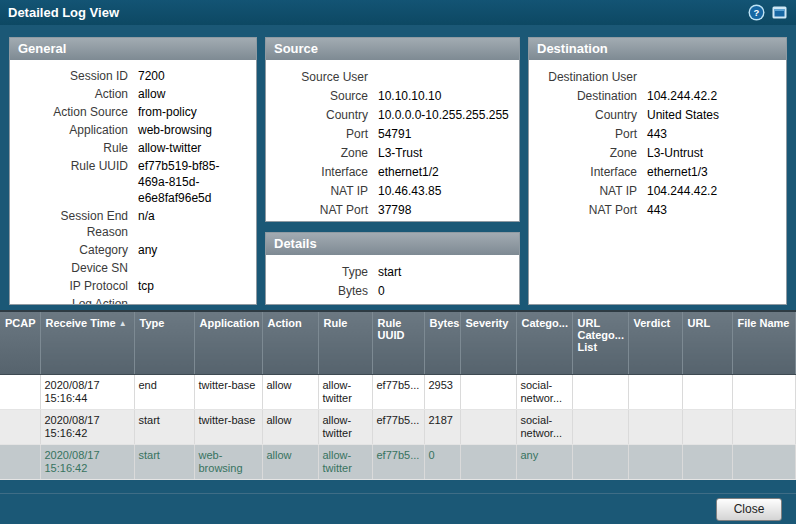  I want to click on field-row: Country 10.0.0.0-10.255.255.255, so click(392, 114).